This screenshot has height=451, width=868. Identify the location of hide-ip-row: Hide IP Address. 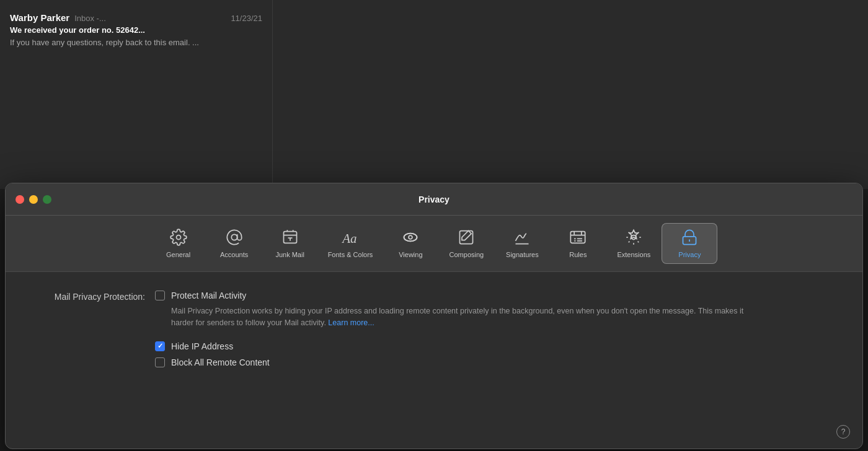
(496, 346).